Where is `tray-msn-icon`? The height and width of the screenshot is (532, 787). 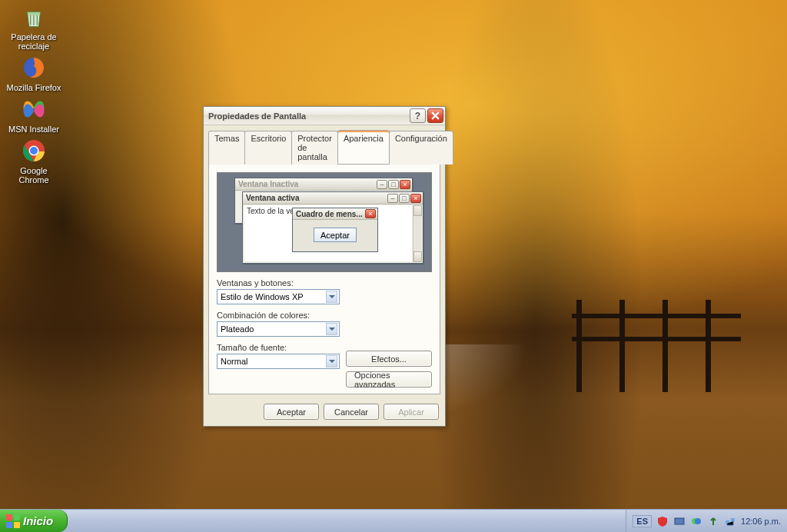
tray-msn-icon is located at coordinates (696, 521).